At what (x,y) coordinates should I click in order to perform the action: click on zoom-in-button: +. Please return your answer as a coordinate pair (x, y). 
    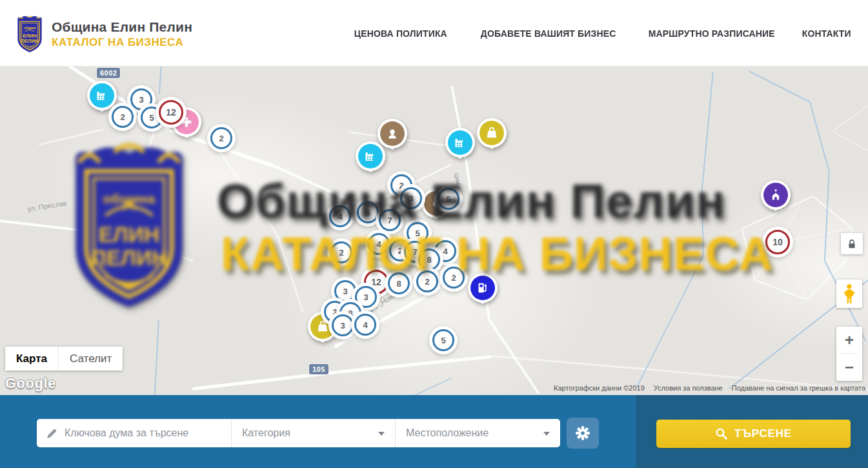
    Looking at the image, I should click on (849, 340).